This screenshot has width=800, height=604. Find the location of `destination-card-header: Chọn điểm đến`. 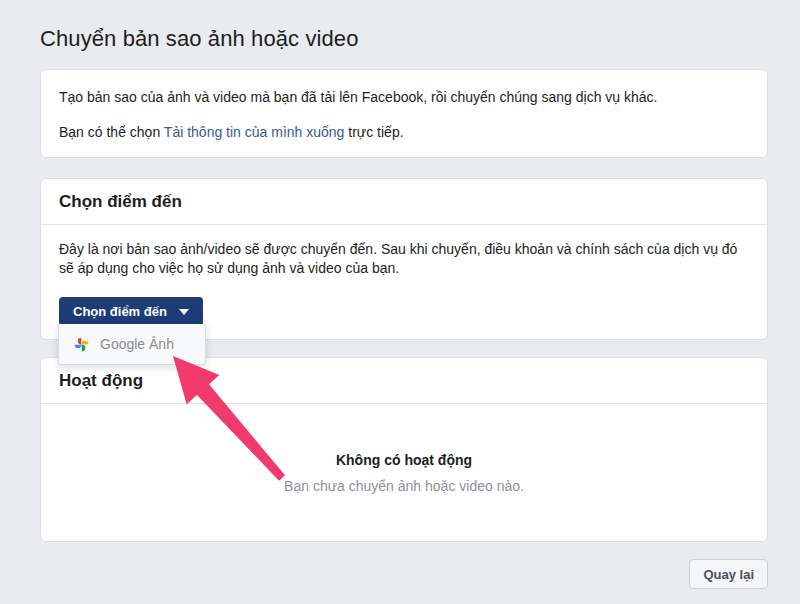

destination-card-header: Chọn điểm đến is located at coordinates (404, 202).